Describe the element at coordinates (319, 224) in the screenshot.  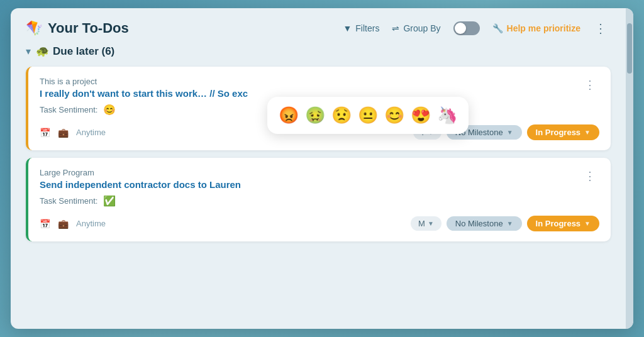
I see `task-2-footer: 📅 💼 Anytime M ▼ No Milestone ▼ In Progre…` at that location.